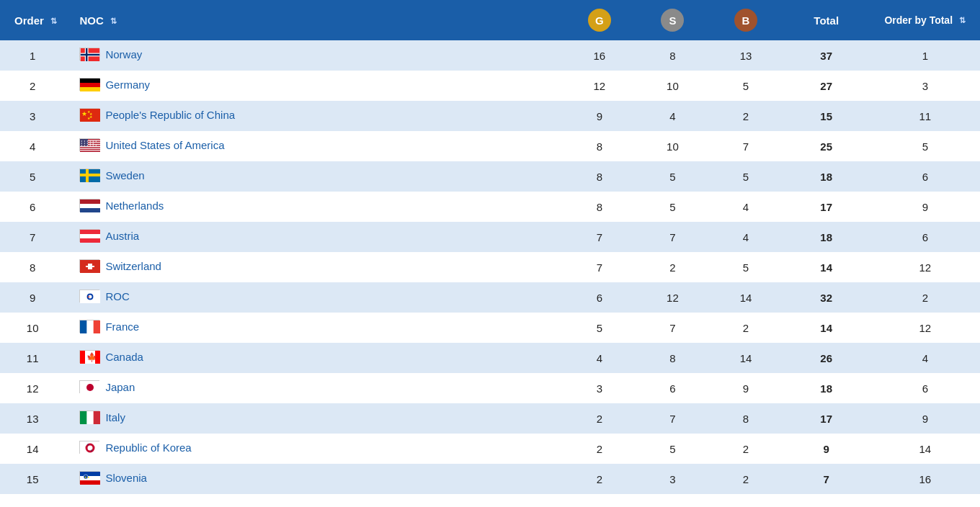 This screenshot has height=507, width=980. Describe the element at coordinates (672, 20) in the screenshot. I see `silver-medal-icon: S` at that location.